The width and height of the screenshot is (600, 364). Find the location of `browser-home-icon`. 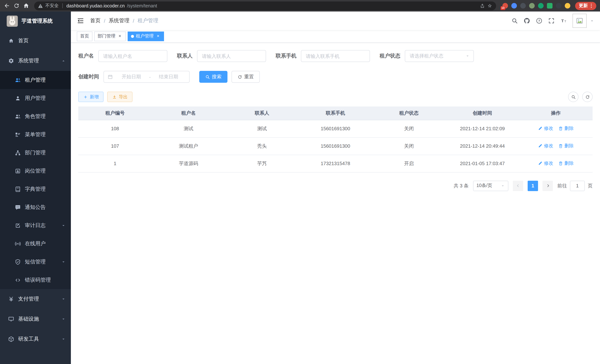

browser-home-icon is located at coordinates (26, 6).